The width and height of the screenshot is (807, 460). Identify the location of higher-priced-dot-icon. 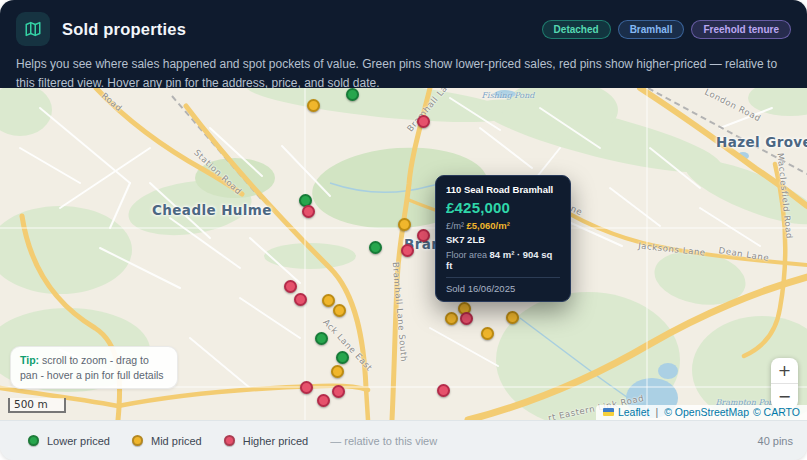
(230, 440).